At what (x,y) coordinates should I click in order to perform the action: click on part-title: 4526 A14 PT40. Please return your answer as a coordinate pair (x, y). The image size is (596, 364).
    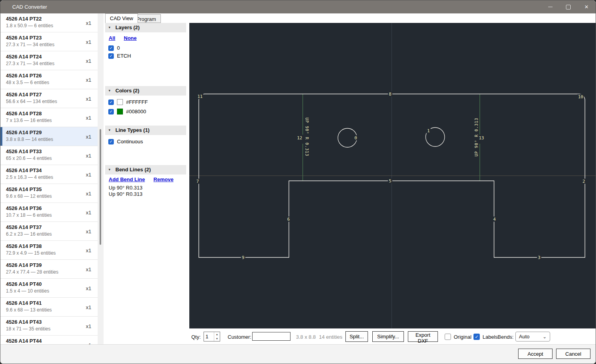
    Looking at the image, I should click on (24, 284).